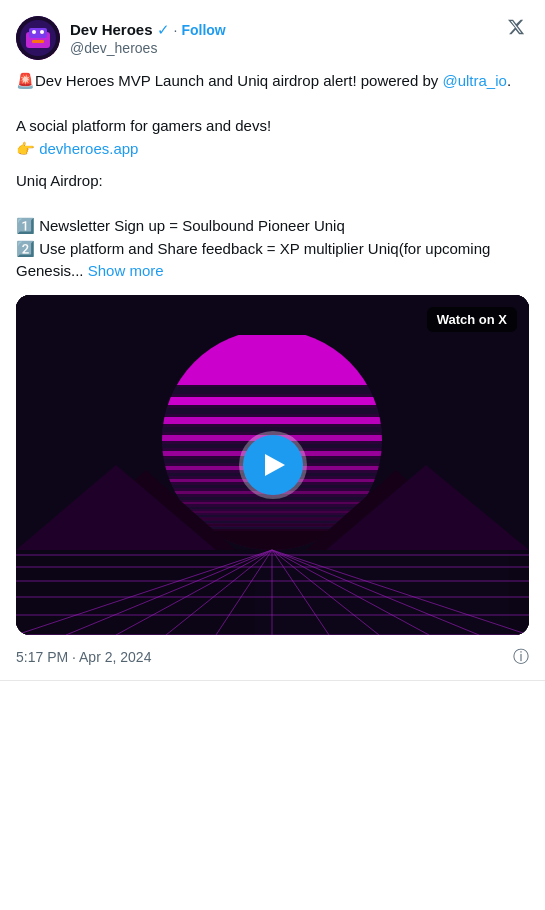 This screenshot has width=545, height=910. Describe the element at coordinates (474, 80) in the screenshot. I see `mention-ultra-io: @ultra_io` at that location.